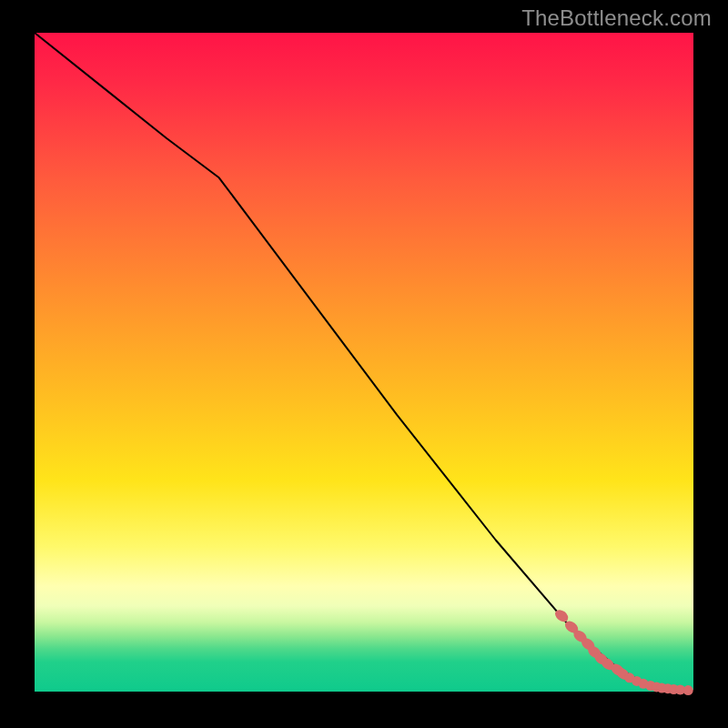 This screenshot has width=728, height=728. What do you see at coordinates (623, 652) in the screenshot?
I see `marker-group` at bounding box center [623, 652].